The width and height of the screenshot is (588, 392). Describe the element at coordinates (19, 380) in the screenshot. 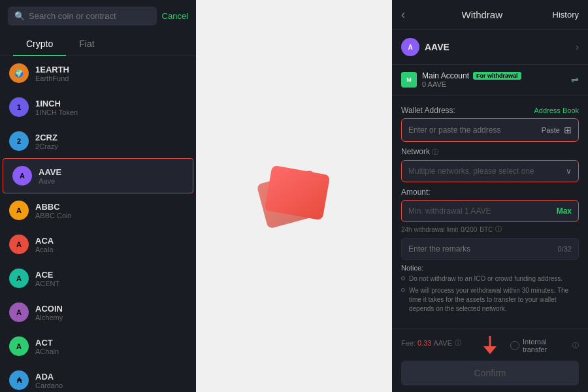

I see `coin-icon: ₳` at that location.